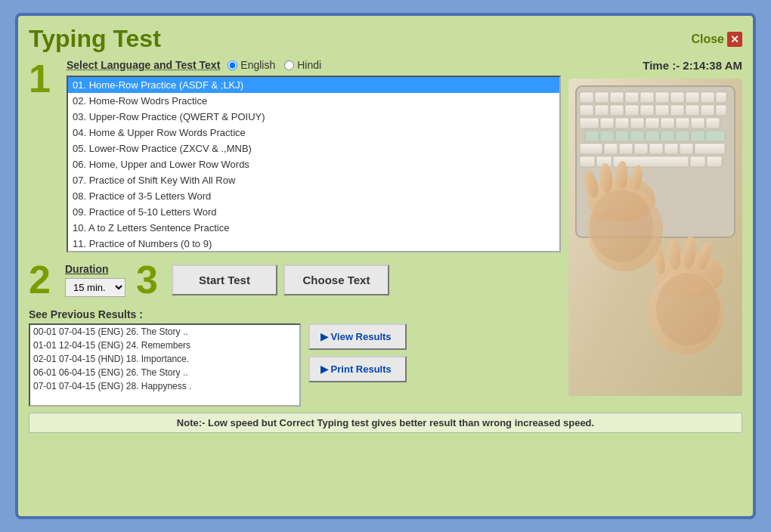  I want to click on hindi-radio: Hindi, so click(302, 65).